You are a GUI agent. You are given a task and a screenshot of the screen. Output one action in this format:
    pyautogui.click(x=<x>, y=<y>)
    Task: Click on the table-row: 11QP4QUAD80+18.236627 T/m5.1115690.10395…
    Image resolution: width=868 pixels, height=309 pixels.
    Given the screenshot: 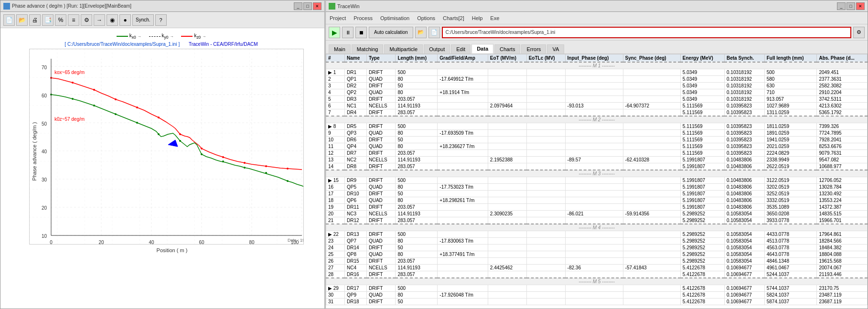 What is the action you would take?
    pyautogui.click(x=597, y=147)
    